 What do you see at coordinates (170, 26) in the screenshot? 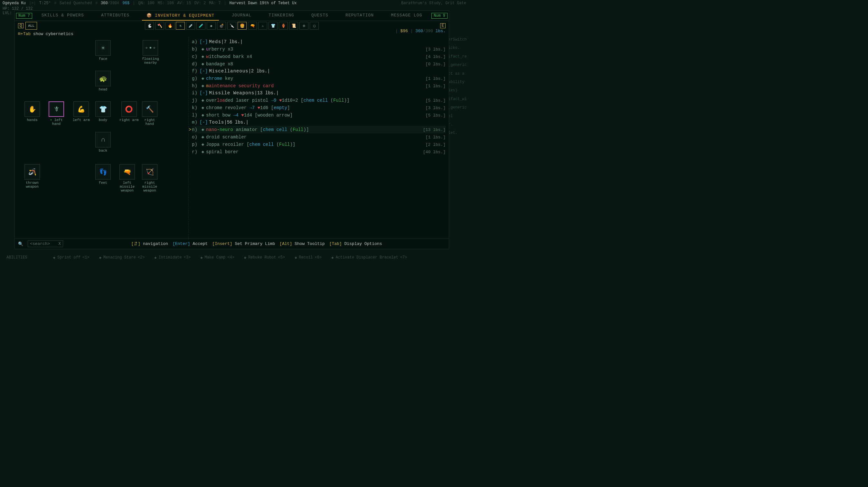
I see `filter-cat-3: 🔥` at bounding box center [170, 26].